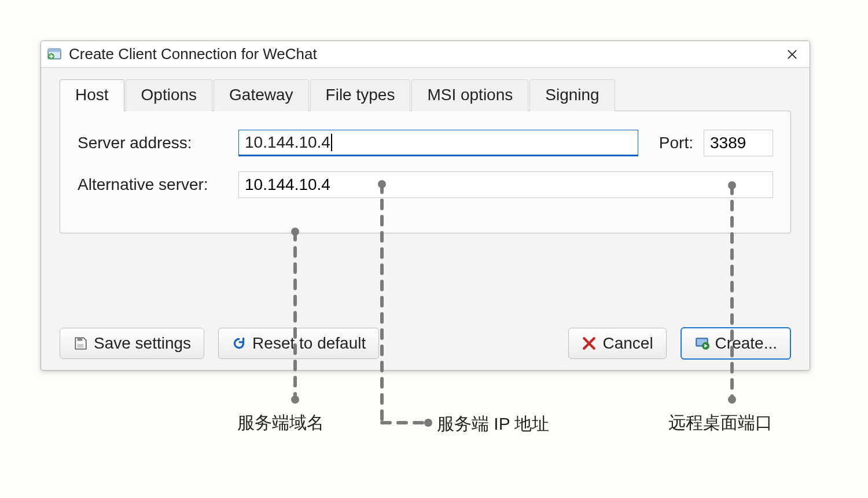 The width and height of the screenshot is (868, 498). I want to click on row-alt-server: Alternative server:, so click(425, 185).